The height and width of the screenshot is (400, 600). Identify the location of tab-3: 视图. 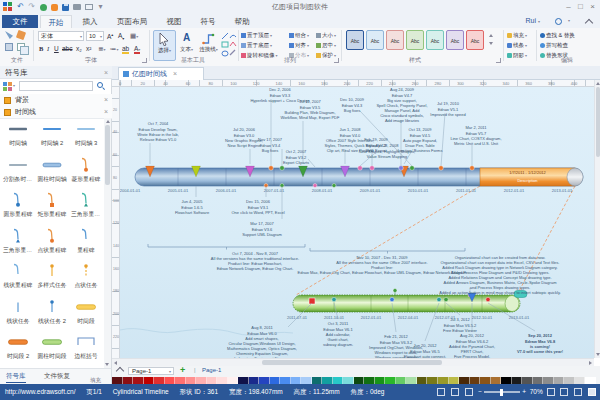
(174, 22).